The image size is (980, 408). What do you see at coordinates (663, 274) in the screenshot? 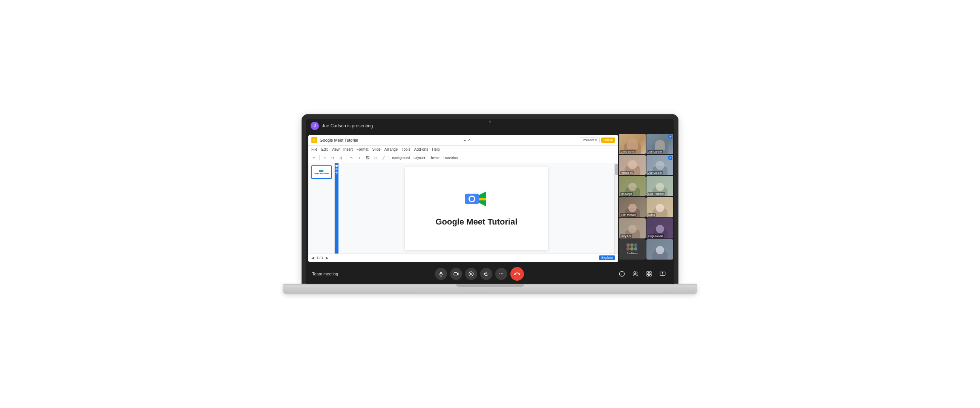
I see `share-screen-button` at bounding box center [663, 274].